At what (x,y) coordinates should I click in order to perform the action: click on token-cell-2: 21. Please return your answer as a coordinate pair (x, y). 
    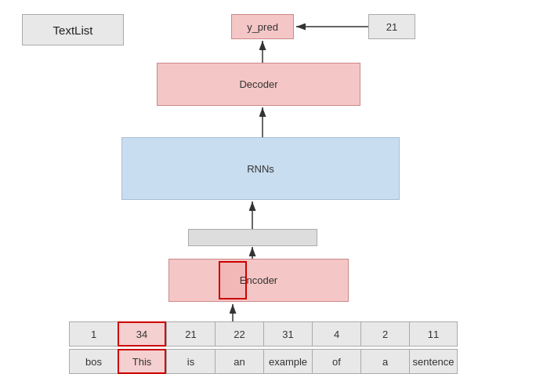
    Looking at the image, I should click on (190, 334).